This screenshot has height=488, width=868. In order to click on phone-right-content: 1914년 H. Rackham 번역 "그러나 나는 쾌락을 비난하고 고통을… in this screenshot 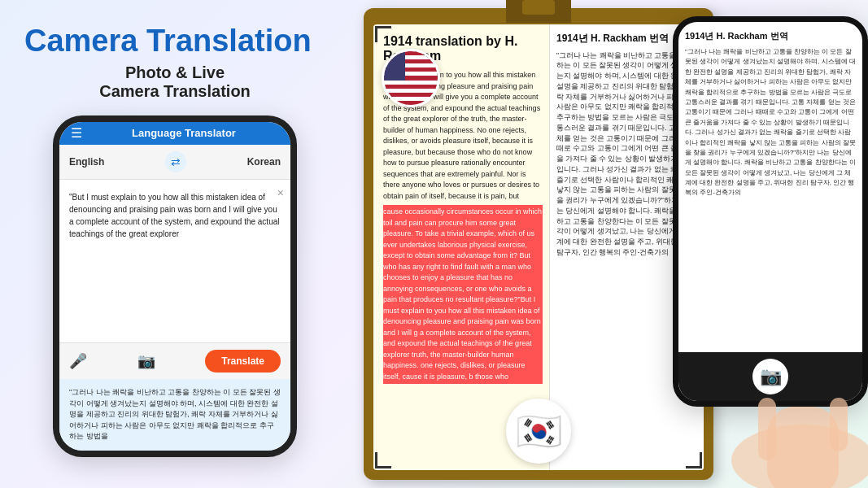, I will do `click(770, 187)`.